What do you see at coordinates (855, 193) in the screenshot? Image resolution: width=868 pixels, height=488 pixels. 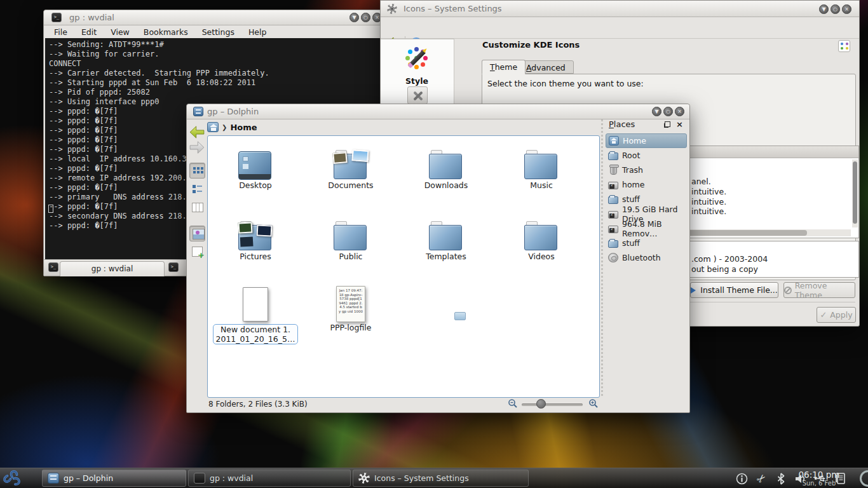 I see `vertical-scrollbar` at bounding box center [855, 193].